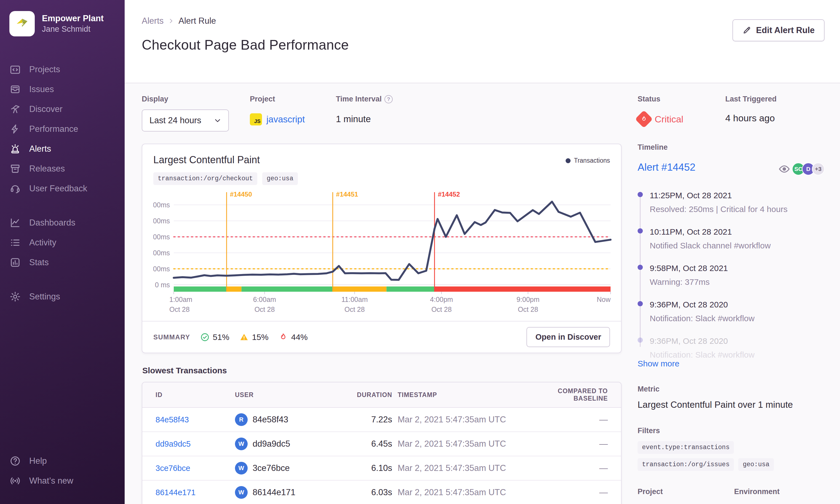  What do you see at coordinates (568, 337) in the screenshot?
I see `open-in-discover-button: Open in Discover` at bounding box center [568, 337].